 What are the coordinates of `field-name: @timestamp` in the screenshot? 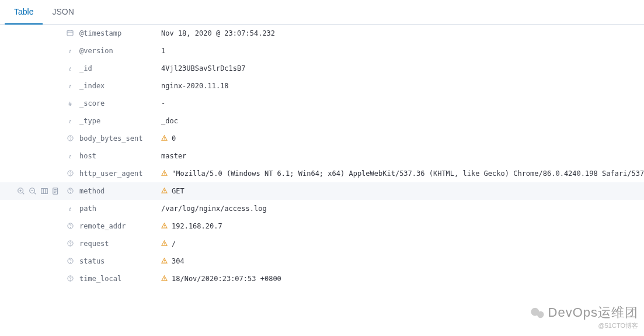 It's located at (120, 33).